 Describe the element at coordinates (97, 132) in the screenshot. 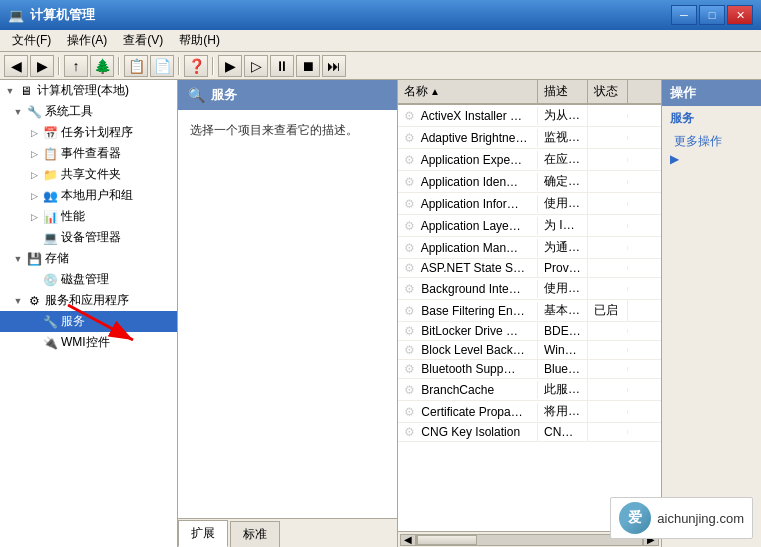

I see `task-scheduler-label: 任务计划程序` at that location.